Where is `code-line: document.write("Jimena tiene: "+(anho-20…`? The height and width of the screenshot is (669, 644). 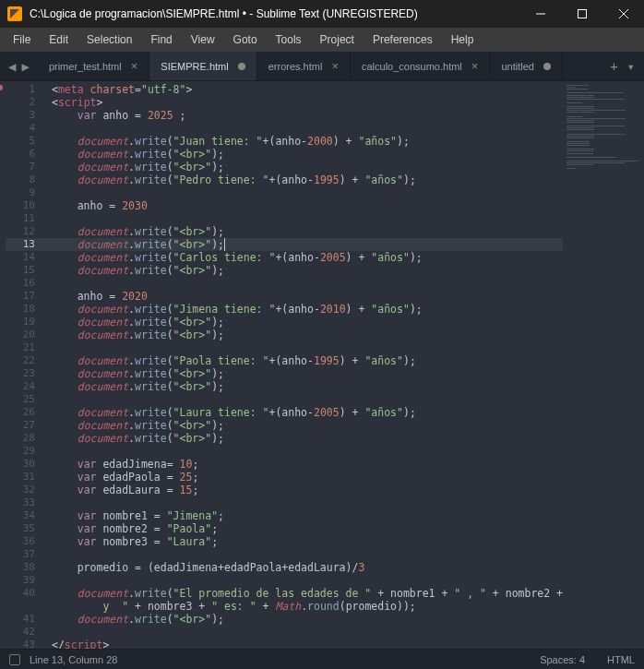
code-line: document.write("Jimena tiene: "+(anho-20… is located at coordinates (307, 309).